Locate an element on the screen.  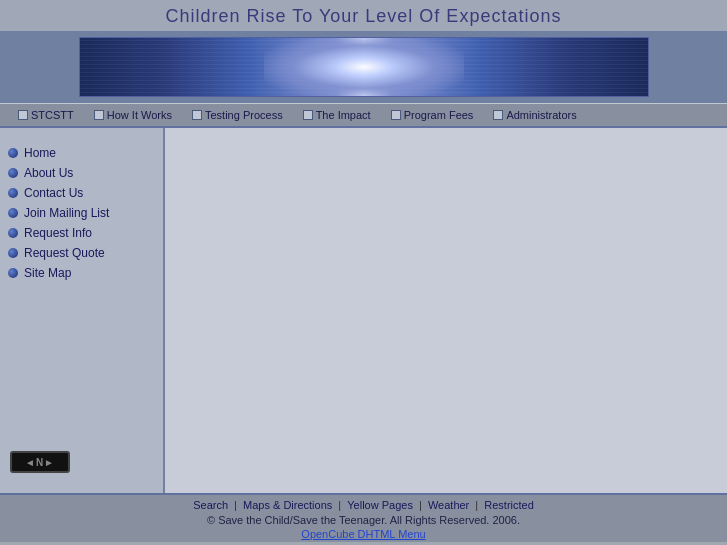
sidebar-item-request-quote: Request Quote is located at coordinates (82, 253).